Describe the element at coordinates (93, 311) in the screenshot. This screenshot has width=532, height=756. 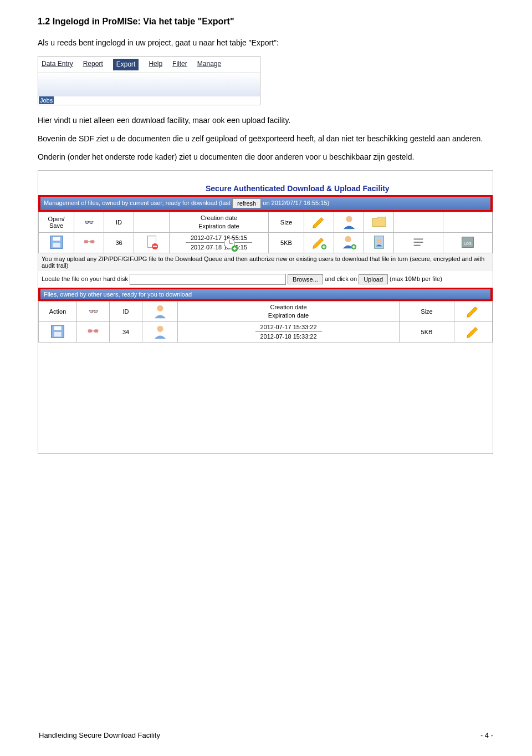
I see `glasses-icon: 👓` at that location.